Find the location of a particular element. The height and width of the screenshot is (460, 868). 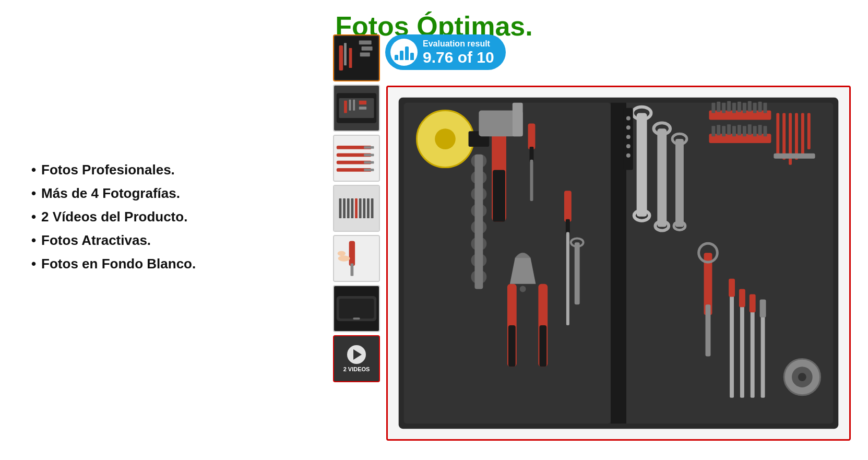

thumbnail-7-video: 2 VIDEOS is located at coordinates (356, 359).